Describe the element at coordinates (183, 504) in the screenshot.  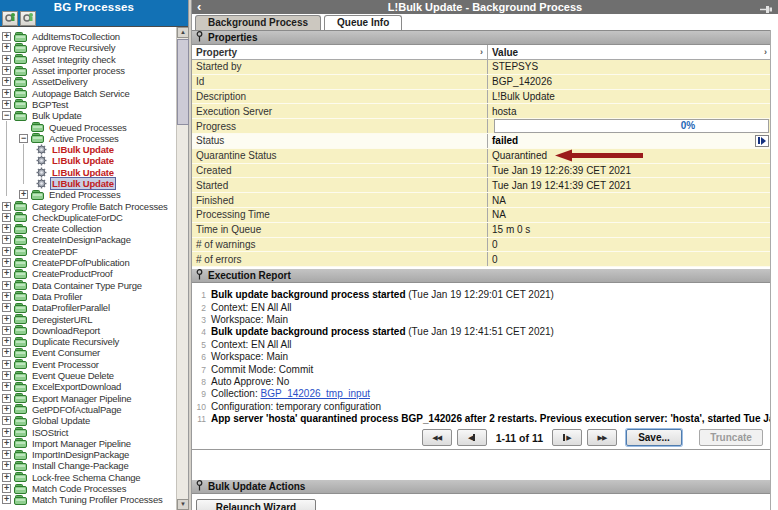
I see `scroll-down-icon: ▼` at that location.